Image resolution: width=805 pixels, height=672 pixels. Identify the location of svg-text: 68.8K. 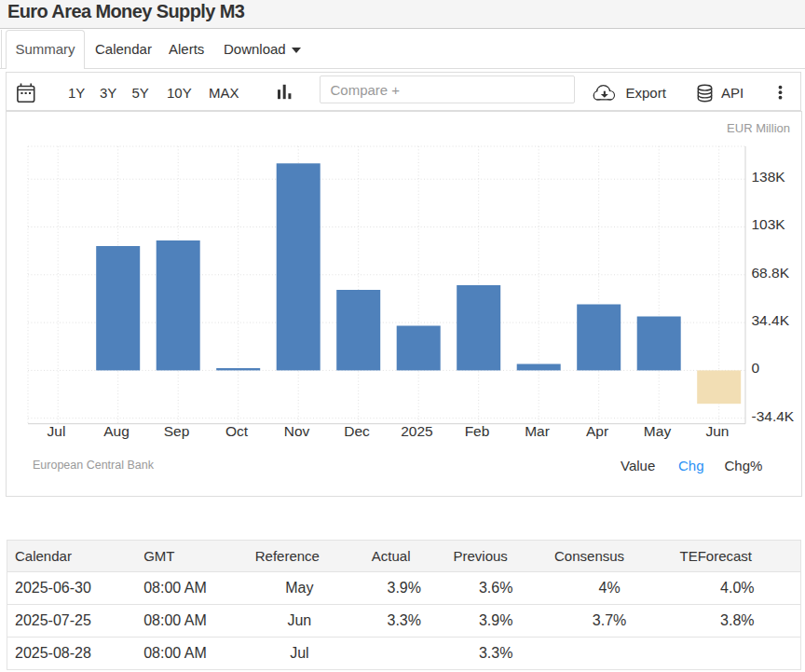
(771, 272).